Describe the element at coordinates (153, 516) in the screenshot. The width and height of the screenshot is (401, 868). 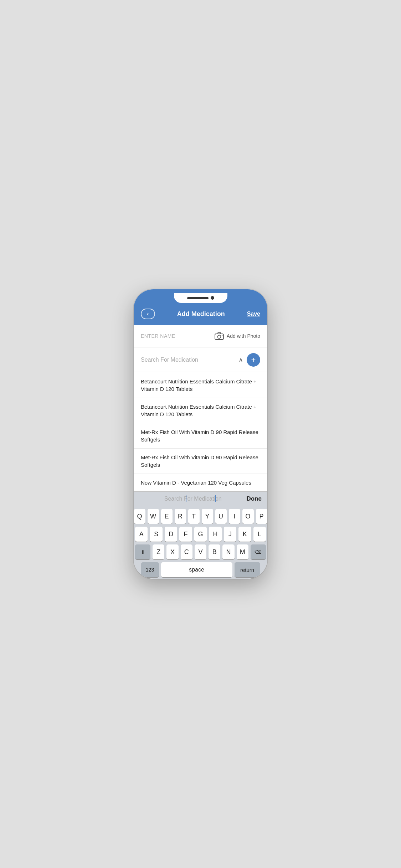
I see `key-w: W` at that location.